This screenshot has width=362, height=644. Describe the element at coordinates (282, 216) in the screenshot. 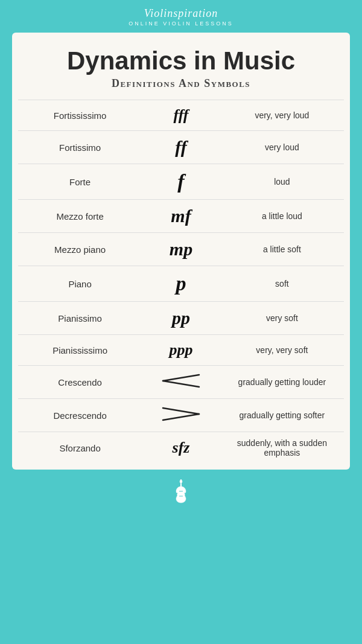

I see `dynamics-description: a little loud` at that location.